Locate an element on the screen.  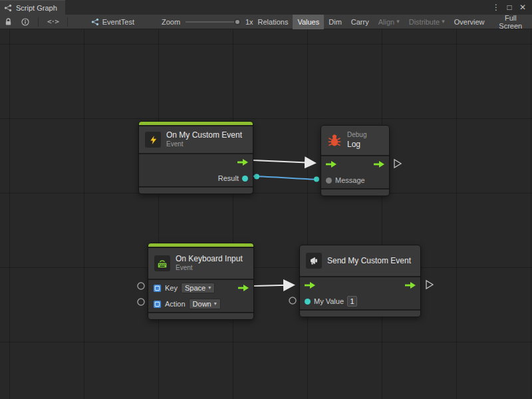
fullscreen-button: Full Screen is located at coordinates (511, 22).